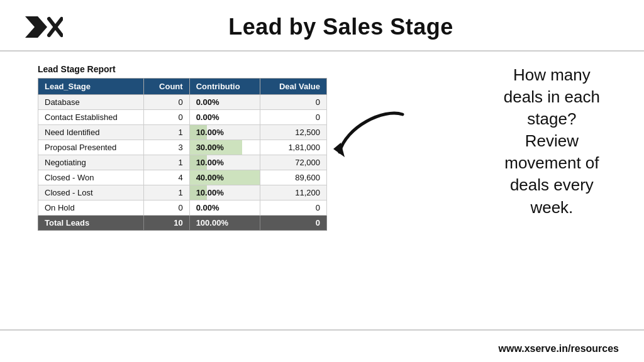 Image resolution: width=644 pixels, height=362 pixels. I want to click on cell-total-label: Total Leads, so click(91, 223).